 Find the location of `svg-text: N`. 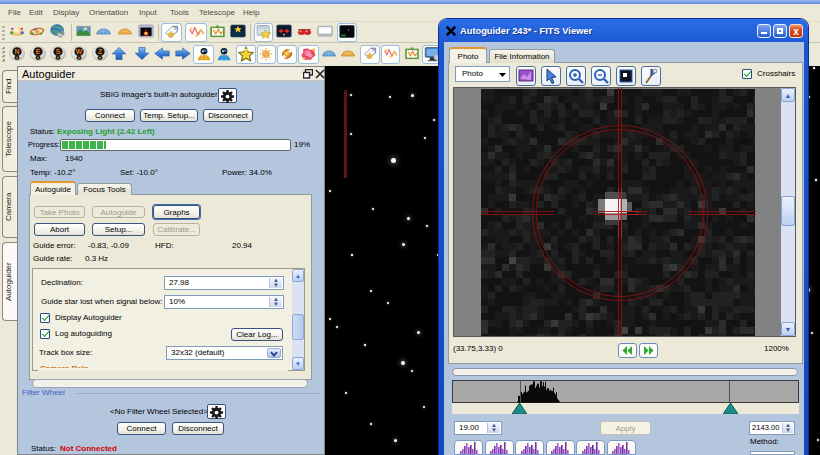

svg-text: N is located at coordinates (18, 52).